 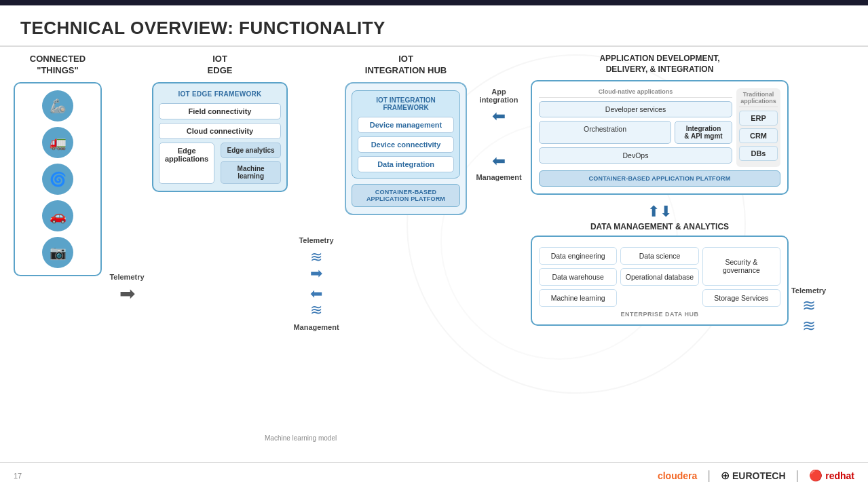 What do you see at coordinates (406, 134) in the screenshot?
I see `hub-inner-box: IOT INTEGRATION FRAMEWORK Device managem…` at bounding box center [406, 134].